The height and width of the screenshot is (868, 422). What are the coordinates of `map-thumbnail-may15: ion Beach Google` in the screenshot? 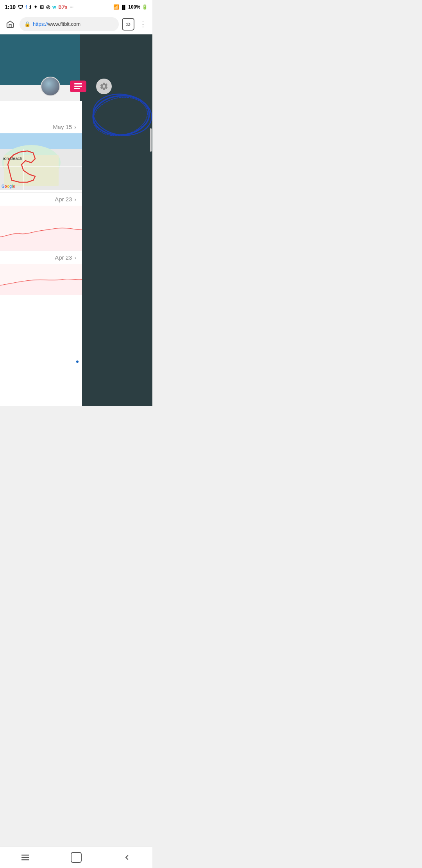 It's located at (41, 162).